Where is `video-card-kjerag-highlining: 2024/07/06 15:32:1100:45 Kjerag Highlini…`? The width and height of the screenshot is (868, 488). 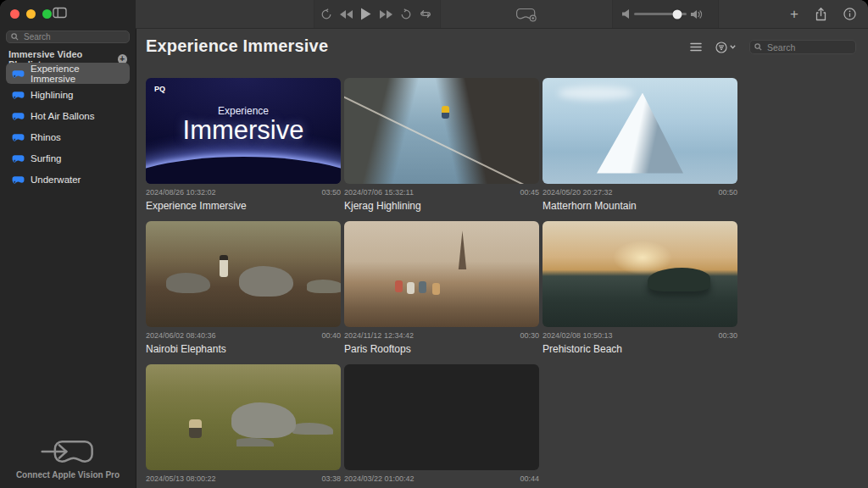
video-card-kjerag-highlining: 2024/07/06 15:32:1100:45 Kjerag Highlini… is located at coordinates (442, 145).